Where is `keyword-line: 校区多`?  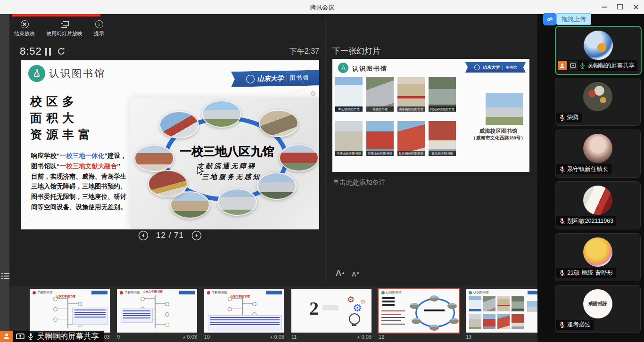 keyword-line: 校区多 is located at coordinates (62, 102).